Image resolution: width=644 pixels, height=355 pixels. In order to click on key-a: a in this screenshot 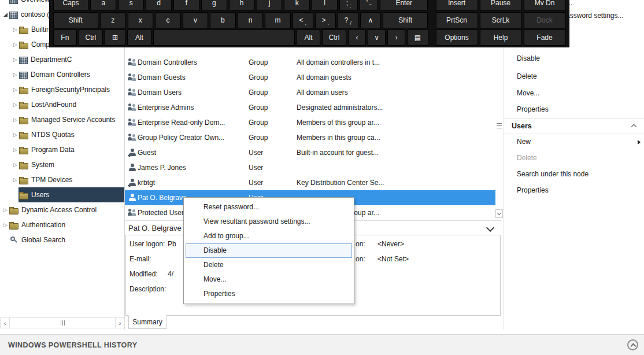, I will do `click(103, 6)`.